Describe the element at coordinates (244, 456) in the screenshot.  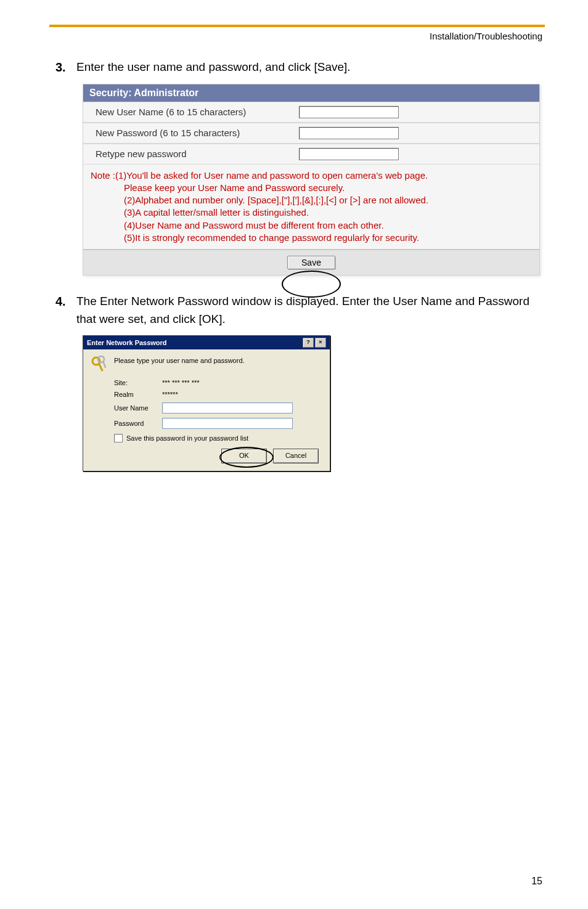
I see `ok-button: OK` at that location.